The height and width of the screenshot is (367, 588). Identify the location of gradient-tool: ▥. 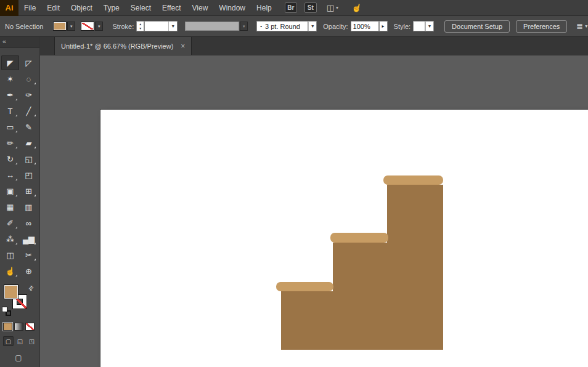
(28, 207).